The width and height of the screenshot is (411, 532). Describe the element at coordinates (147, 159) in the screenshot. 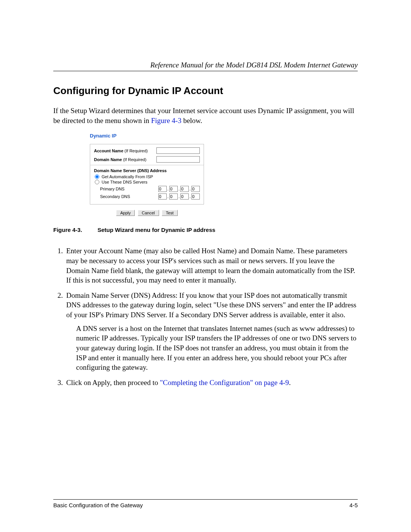

I see `domain-name-row: Domain Name (If Required)` at that location.